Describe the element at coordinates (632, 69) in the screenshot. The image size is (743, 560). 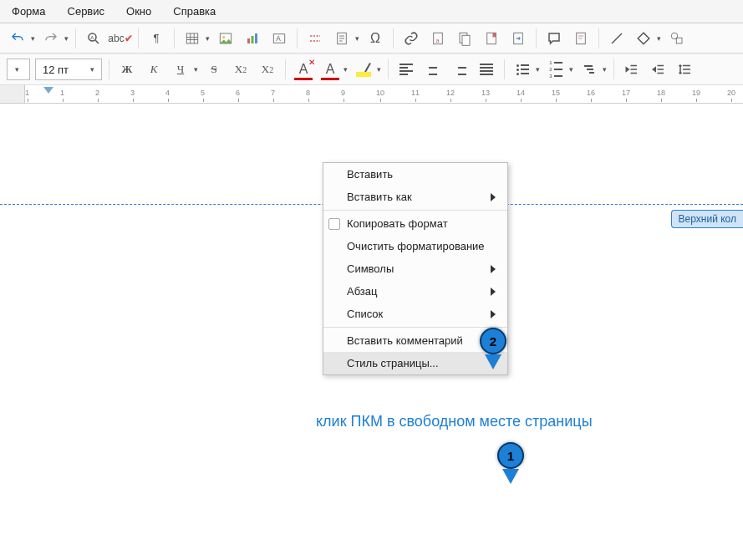
I see `increase-indent-button` at that location.